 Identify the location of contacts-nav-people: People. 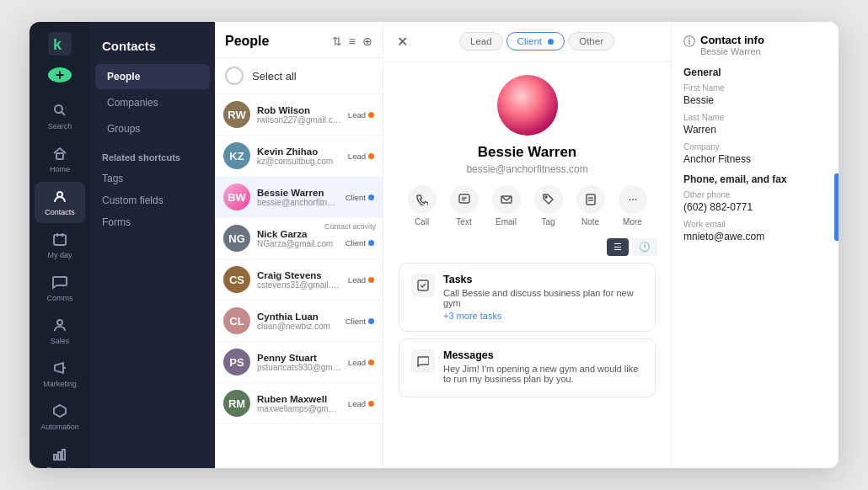
(153, 77).